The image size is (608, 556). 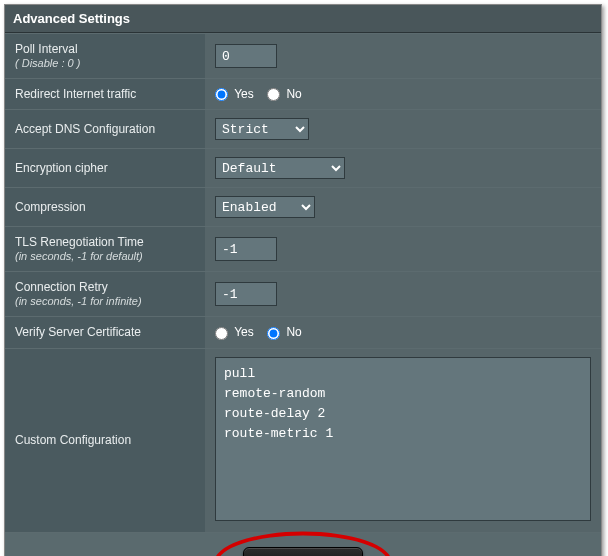 I want to click on connection-retry-input, so click(x=246, y=294).